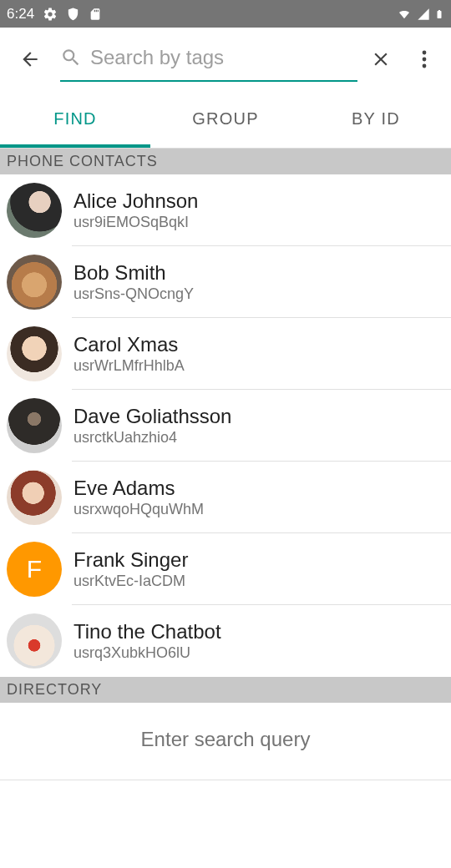 Image resolution: width=451 pixels, height=868 pixels. Describe the element at coordinates (404, 14) in the screenshot. I see `wifi-icon` at that location.